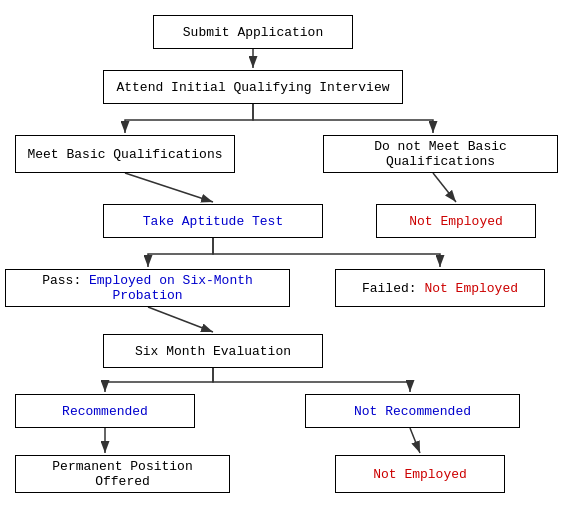 The image size is (586, 521). I want to click on recommended-node: Recommended, so click(105, 411).